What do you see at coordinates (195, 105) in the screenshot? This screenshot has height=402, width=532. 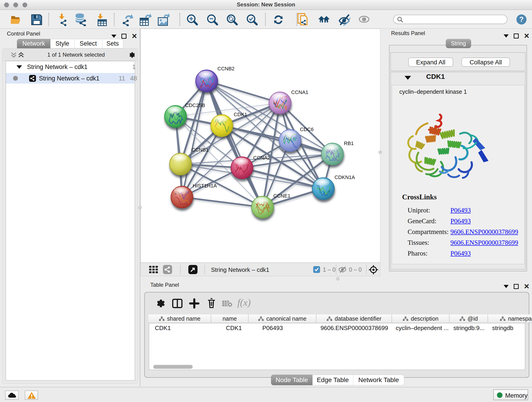 I see `svg-text: CDC25B` at bounding box center [195, 105].